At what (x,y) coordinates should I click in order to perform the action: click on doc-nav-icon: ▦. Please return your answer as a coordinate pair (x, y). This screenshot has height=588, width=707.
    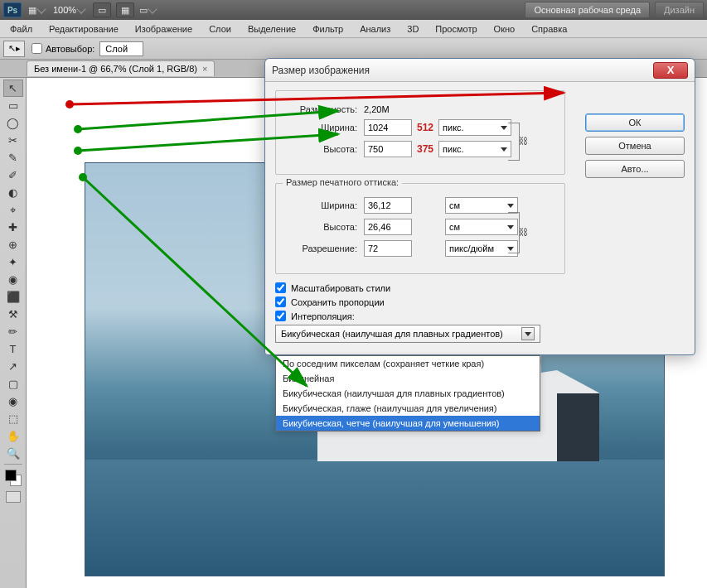
    Looking at the image, I should click on (36, 10).